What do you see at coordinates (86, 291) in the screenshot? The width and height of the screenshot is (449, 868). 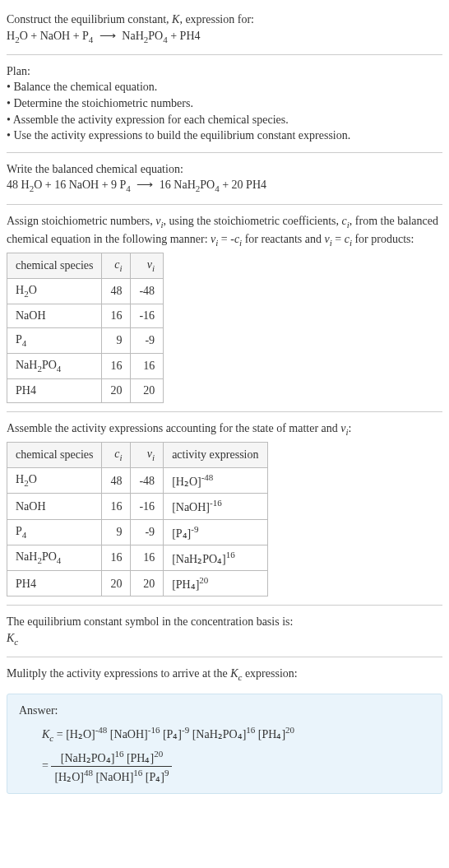 I see `table-row: H2O 48 -48` at bounding box center [86, 291].